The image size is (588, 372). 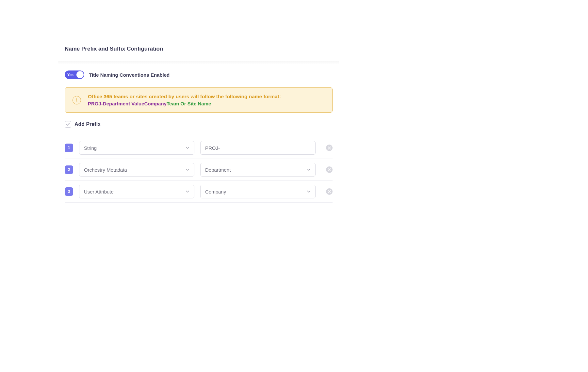 I want to click on prefix-type-value: User Attribute, so click(x=135, y=192).